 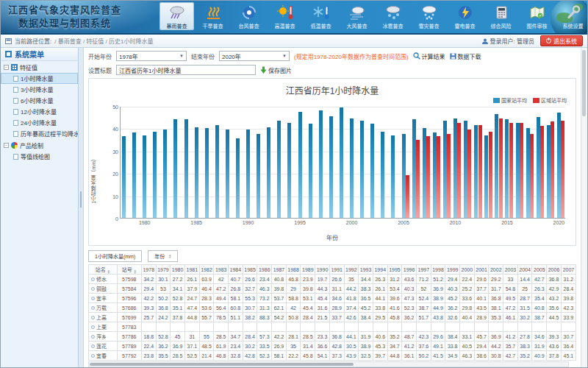 What do you see at coordinates (40, 78) in the screenshot?
I see `sidebar-item-0-0: 1小时降水量` at bounding box center [40, 78].